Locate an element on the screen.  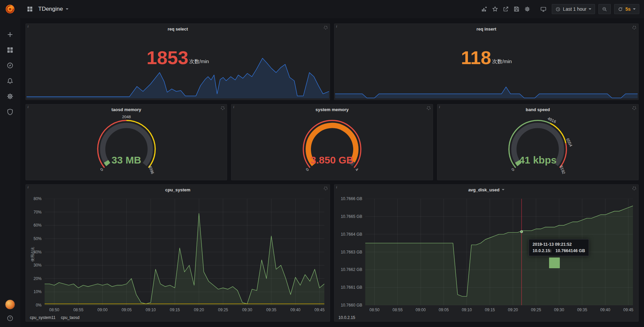
panel-title-avg-disk-used: avg_disk_used is located at coordinates (486, 190).